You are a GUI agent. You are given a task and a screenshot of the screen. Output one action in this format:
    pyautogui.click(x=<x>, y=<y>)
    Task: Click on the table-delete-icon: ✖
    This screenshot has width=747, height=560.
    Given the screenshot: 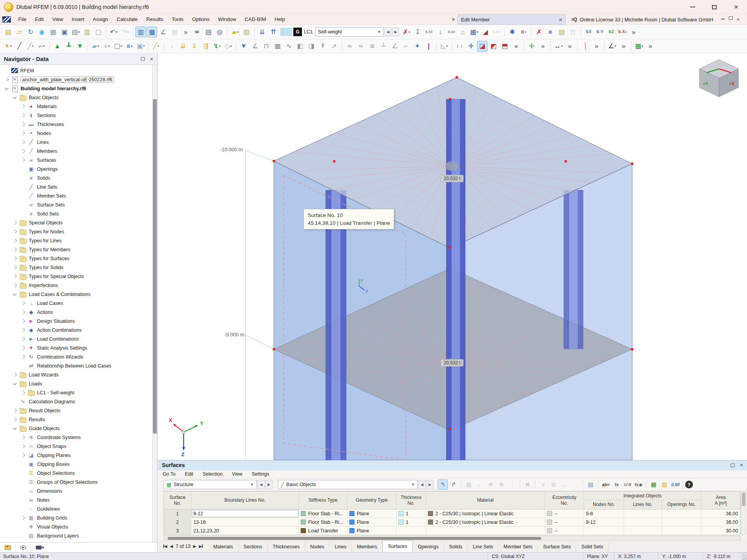 What is the action you would take?
    pyautogui.click(x=502, y=485)
    